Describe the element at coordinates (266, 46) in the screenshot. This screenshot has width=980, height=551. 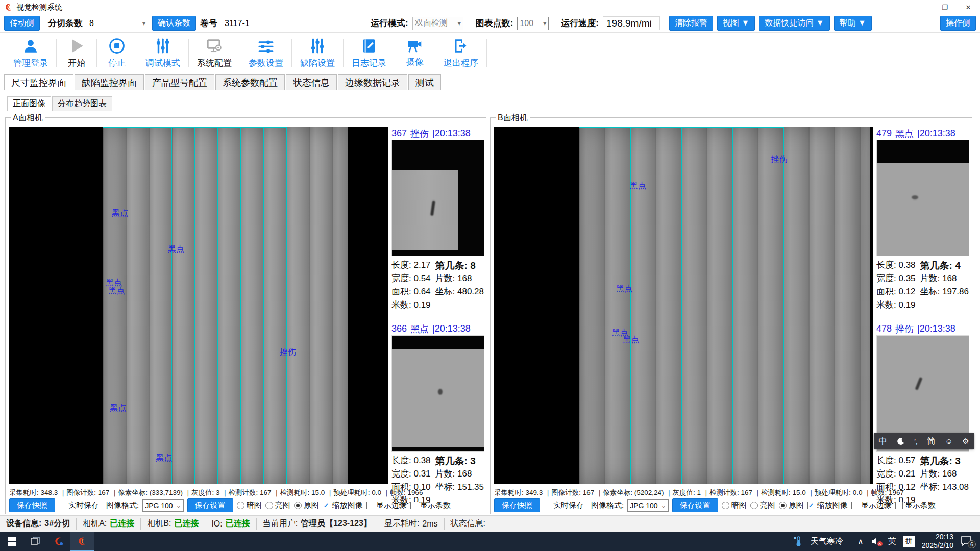
I see `sliders-horizontal-icon` at that location.